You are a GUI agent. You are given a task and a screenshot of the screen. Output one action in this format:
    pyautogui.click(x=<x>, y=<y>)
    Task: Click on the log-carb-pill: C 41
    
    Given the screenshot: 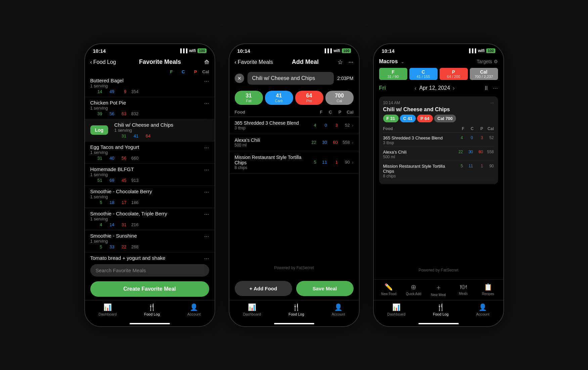 What is the action you would take?
    pyautogui.click(x=408, y=118)
    